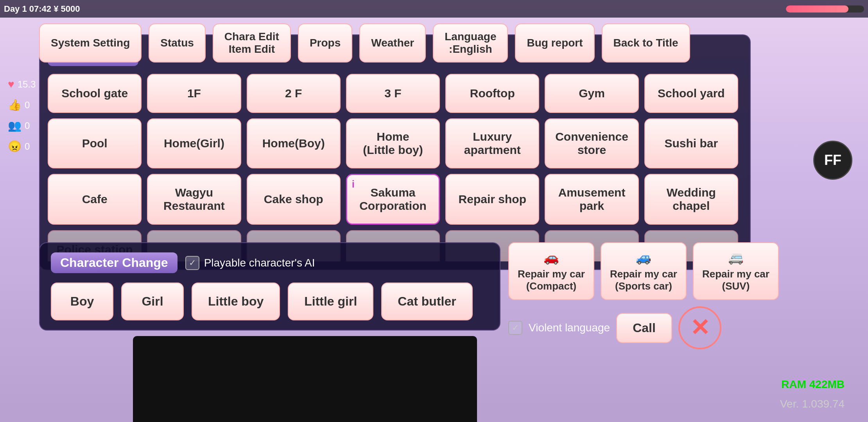 The height and width of the screenshot is (422, 868). What do you see at coordinates (294, 93) in the screenshot?
I see `location-2f: 2 F` at bounding box center [294, 93].